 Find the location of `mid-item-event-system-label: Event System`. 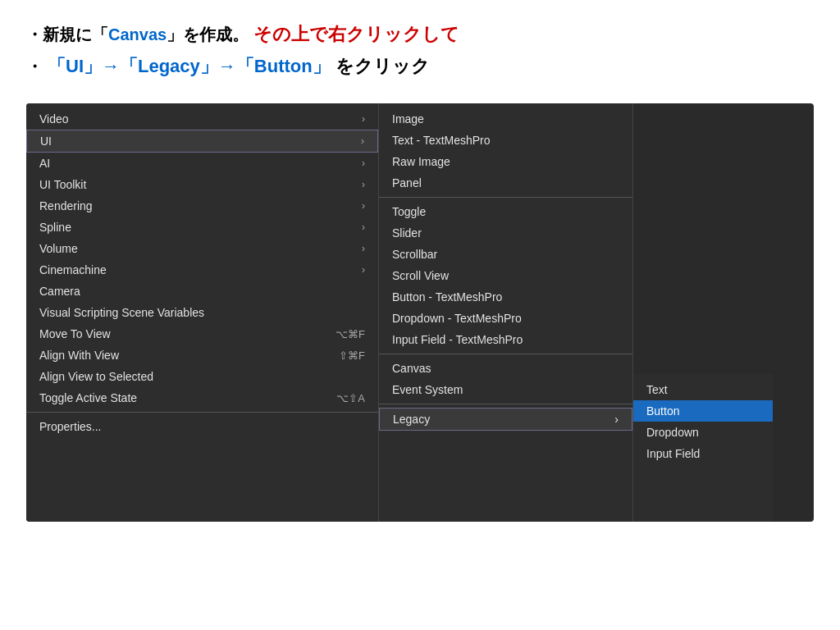

mid-item-event-system-label: Event System is located at coordinates (427, 390).